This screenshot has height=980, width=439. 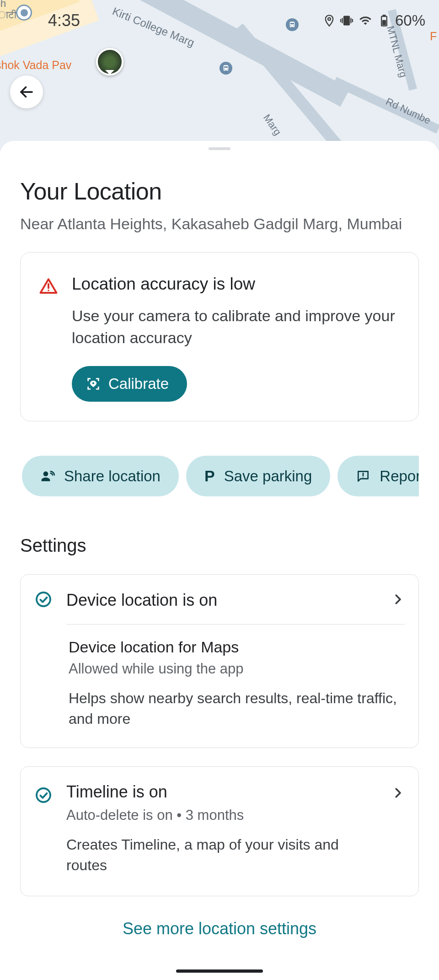 I want to click on warning-icon, so click(x=48, y=339).